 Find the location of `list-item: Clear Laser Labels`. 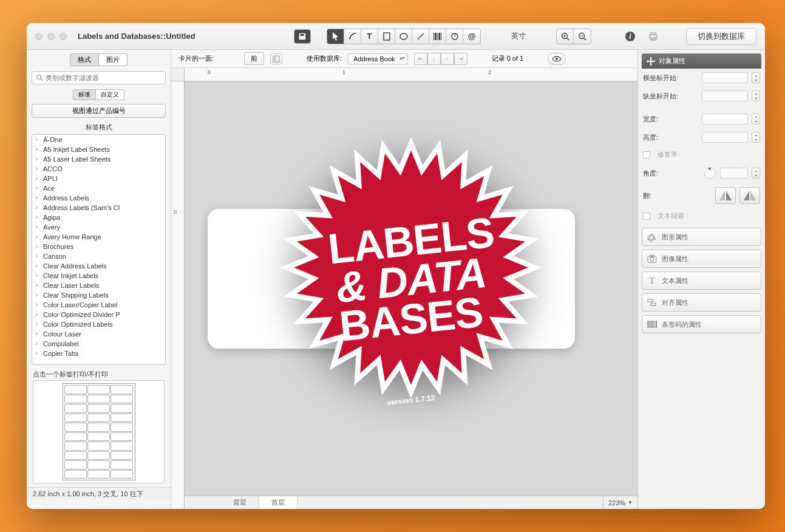

list-item: Clear Laser Labels is located at coordinates (98, 285).